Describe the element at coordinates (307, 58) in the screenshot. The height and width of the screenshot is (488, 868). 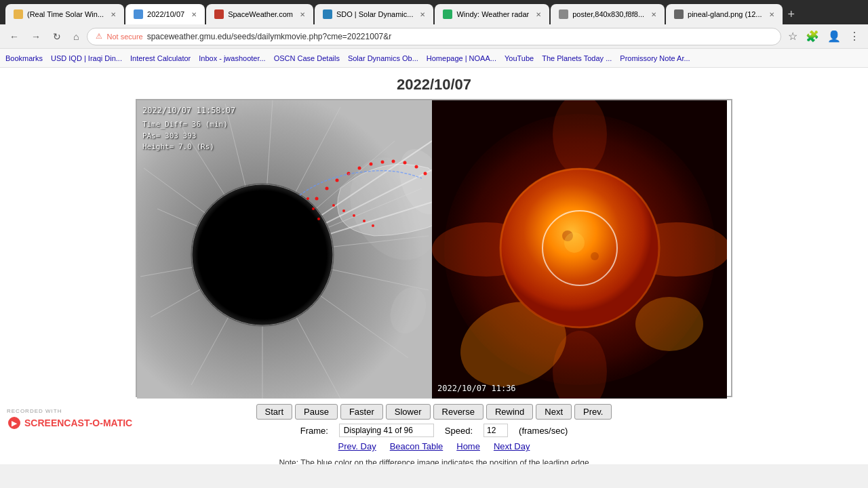
I see `bookmark-oscn: OSCN Case Details` at that location.